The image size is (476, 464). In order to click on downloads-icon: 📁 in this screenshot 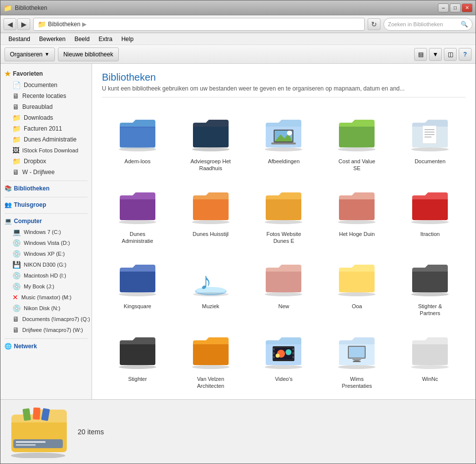, I will do `click(17, 118)`.